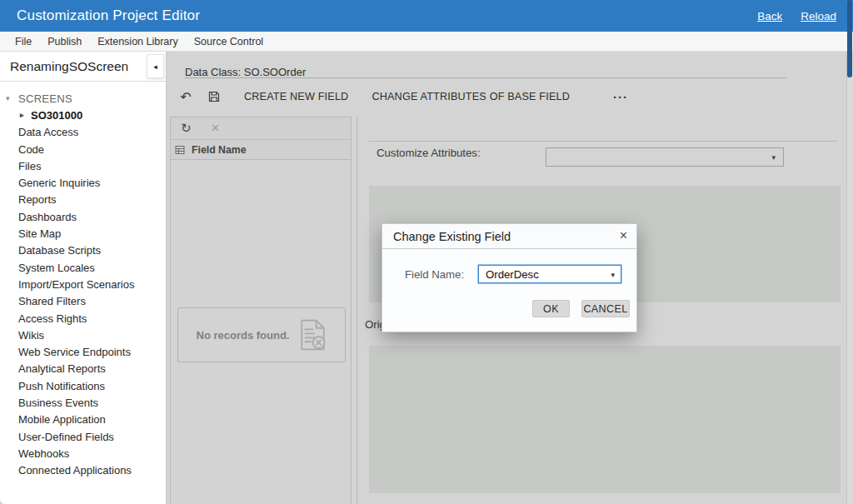 This screenshot has width=853, height=504. I want to click on tree-node-label: Mobile Application, so click(62, 420).